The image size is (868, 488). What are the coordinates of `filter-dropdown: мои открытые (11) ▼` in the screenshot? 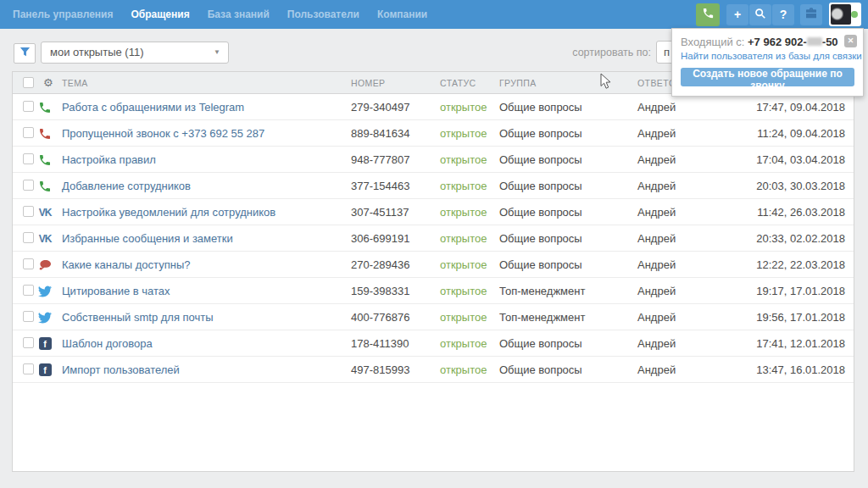 It's located at (135, 53).